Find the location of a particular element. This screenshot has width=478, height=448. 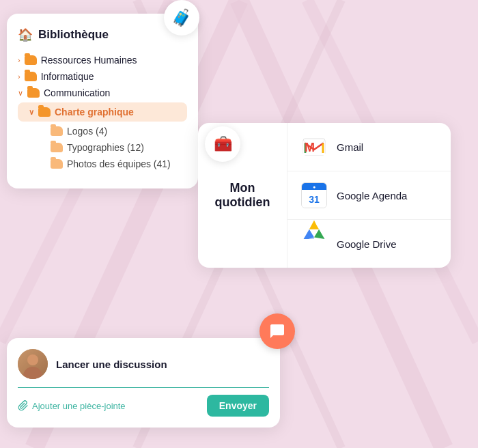

tree-item-logos: Logos (4) is located at coordinates (102, 131).